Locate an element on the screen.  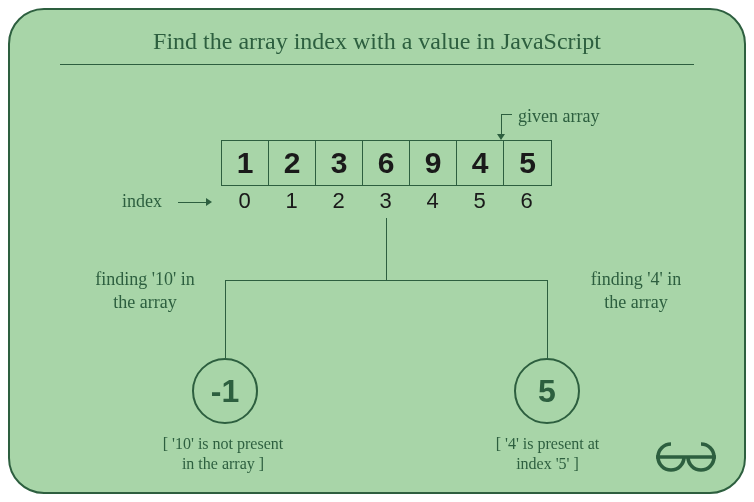
array-cell: 2 is located at coordinates (292, 163).